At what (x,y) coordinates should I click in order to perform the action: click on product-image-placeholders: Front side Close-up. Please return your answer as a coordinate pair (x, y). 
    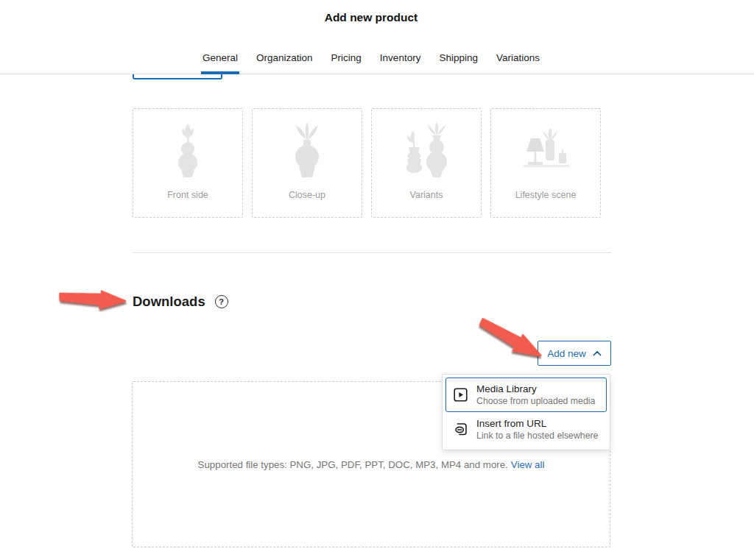
    Looking at the image, I should click on (367, 163).